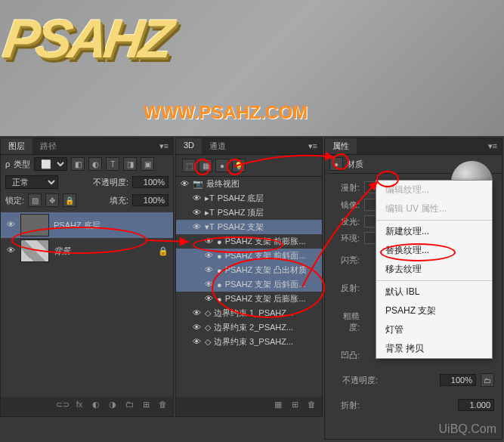 This screenshot has width=504, height=442. Describe the element at coordinates (48, 147) in the screenshot. I see `tab-paths: 路径` at that location.